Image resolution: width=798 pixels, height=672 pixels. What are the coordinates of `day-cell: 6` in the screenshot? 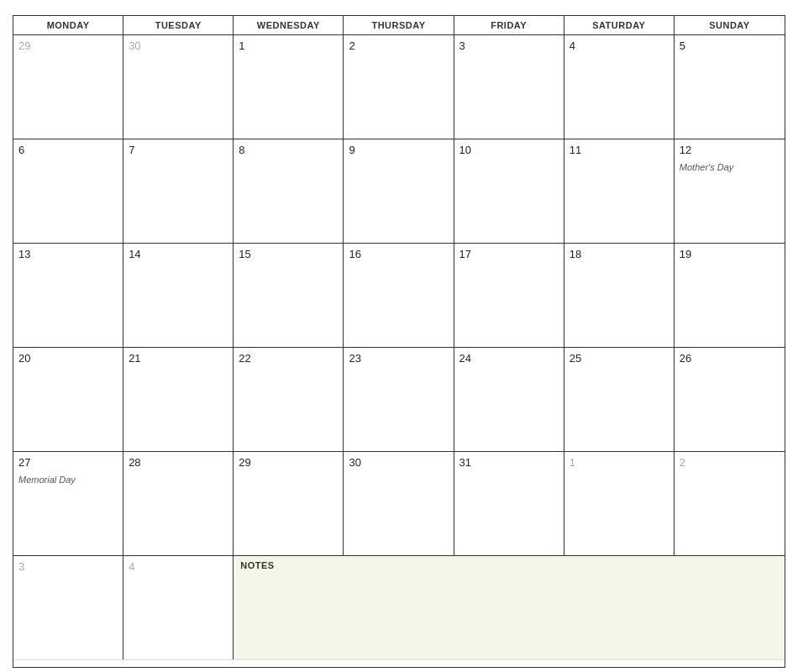 It's located at (69, 192).